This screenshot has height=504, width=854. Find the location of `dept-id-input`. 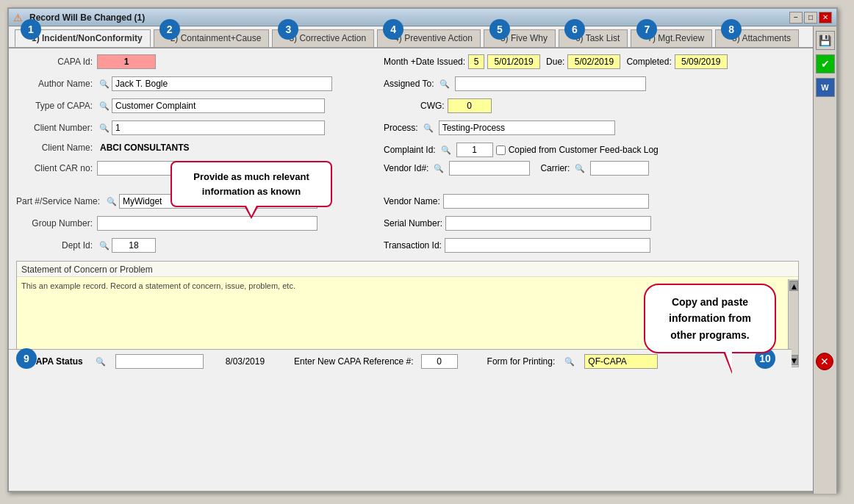

dept-id-input is located at coordinates (134, 245).